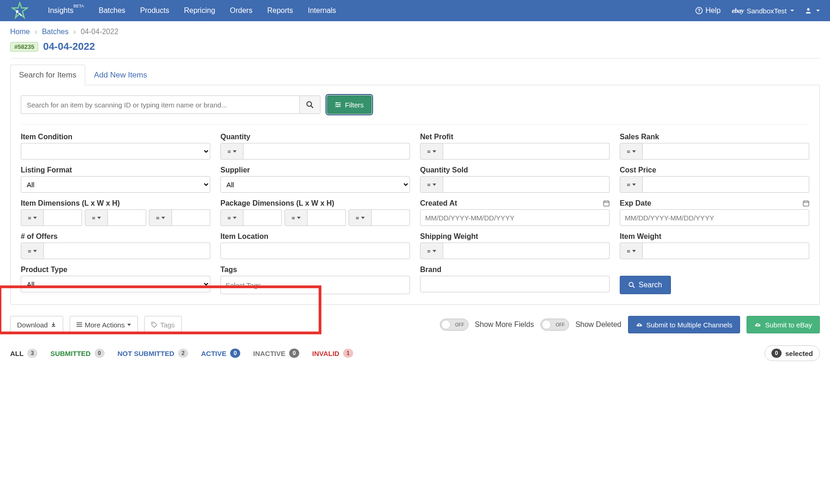 Image resolution: width=830 pixels, height=504 pixels. What do you see at coordinates (527, 151) in the screenshot?
I see `net-profit-input` at bounding box center [527, 151].